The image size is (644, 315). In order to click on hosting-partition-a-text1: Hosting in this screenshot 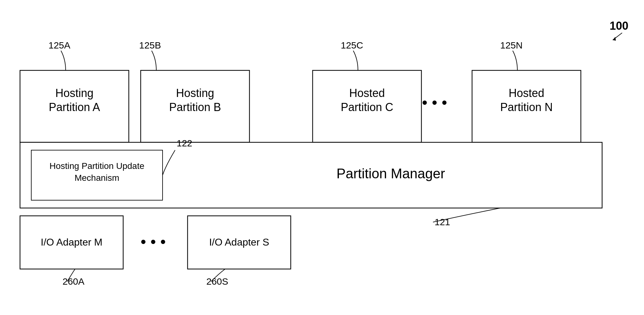, I will do `click(74, 93)`.